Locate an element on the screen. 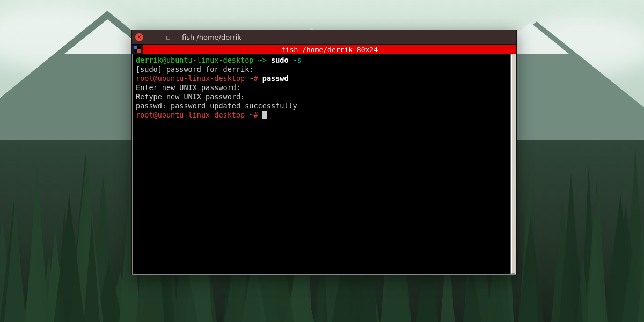  terminal-line: root@ubuntu-linux-desktop ~# passwd is located at coordinates (321, 78).